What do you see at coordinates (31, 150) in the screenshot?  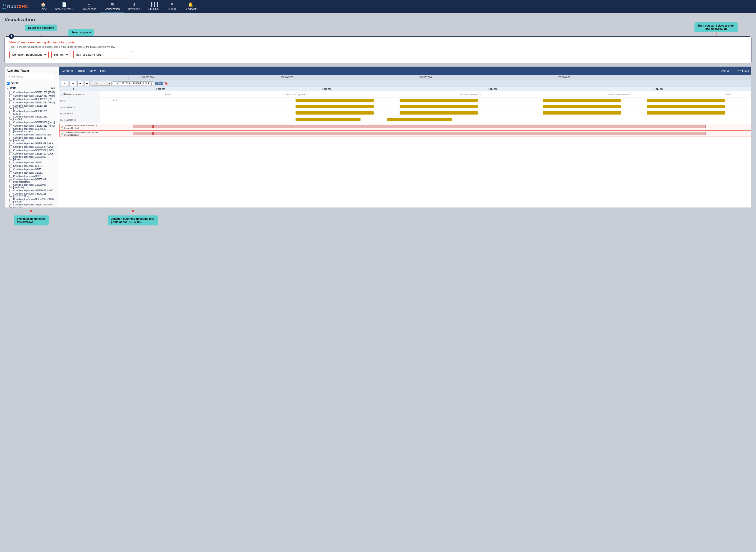 I see `track-list-item: Condition-dependent-GSE56924 [U2OS]` at bounding box center [31, 150].